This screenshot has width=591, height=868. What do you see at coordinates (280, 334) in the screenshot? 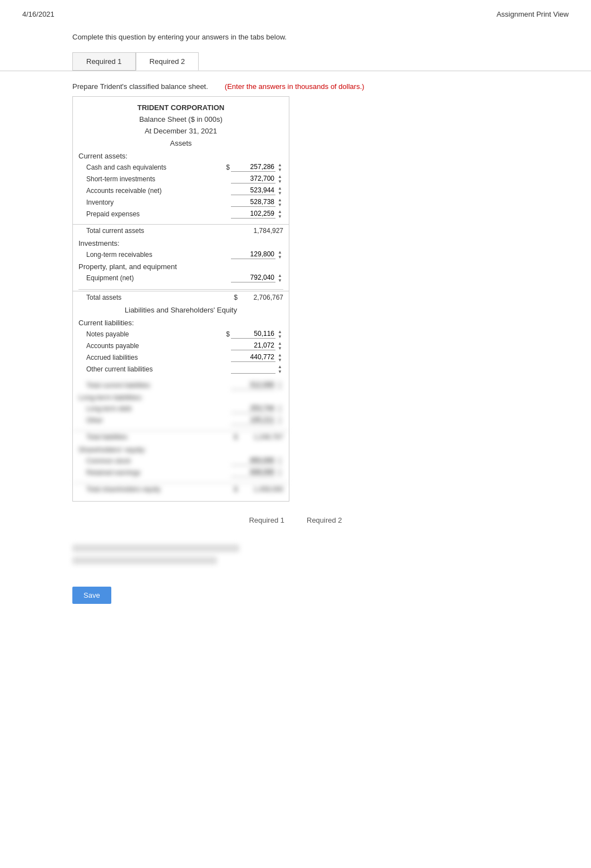
I see `spinner-notes-payable: ▲▼` at bounding box center [280, 334].